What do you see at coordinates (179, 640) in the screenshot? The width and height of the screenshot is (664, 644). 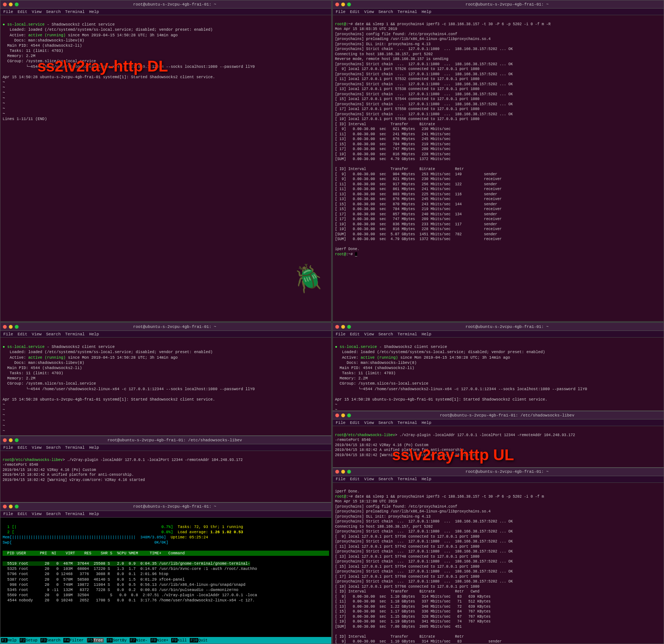 I see `f9-kill: F9Kill` at bounding box center [179, 640].